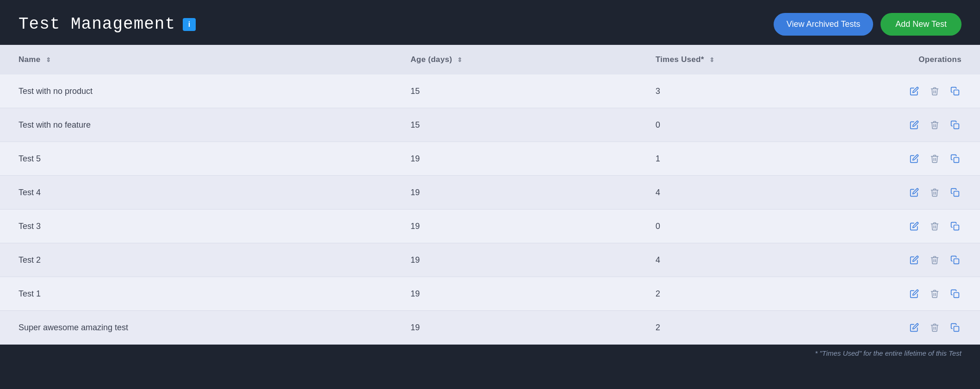  What do you see at coordinates (490, 60) in the screenshot?
I see `table-header: Name ⇕ Age (days) ⇕ Times Used* ⇕ Operat…` at bounding box center [490, 60].